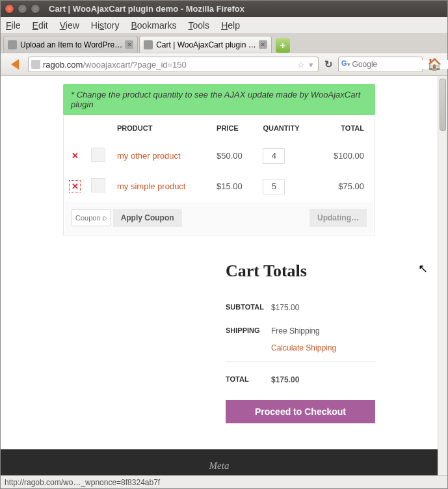 The width and height of the screenshot is (448, 489). Describe the element at coordinates (148, 218) in the screenshot. I see `apply-coupon-button: Apply Coupon` at that location.